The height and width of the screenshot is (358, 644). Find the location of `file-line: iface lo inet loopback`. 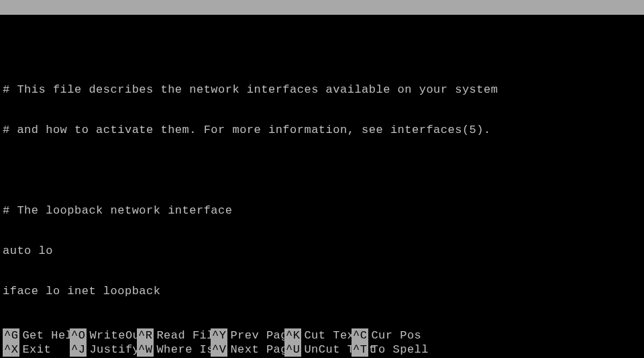

file-line: iface lo inet loopback is located at coordinates (322, 292).